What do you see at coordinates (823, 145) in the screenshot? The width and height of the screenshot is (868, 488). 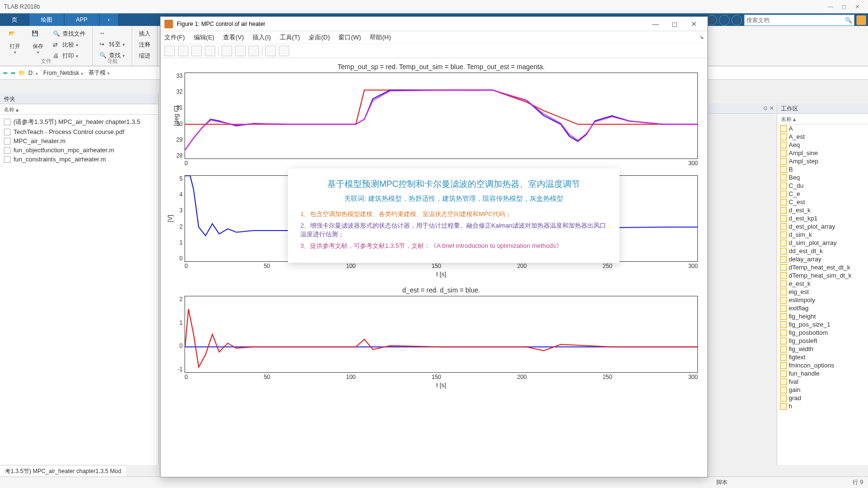 I see `workspace-var: Aeq` at bounding box center [823, 145].